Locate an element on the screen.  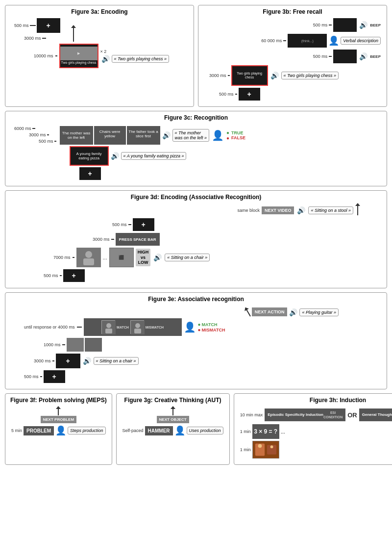
fig3d-audio2: « Sitting on a chair » is located at coordinates (187, 257).